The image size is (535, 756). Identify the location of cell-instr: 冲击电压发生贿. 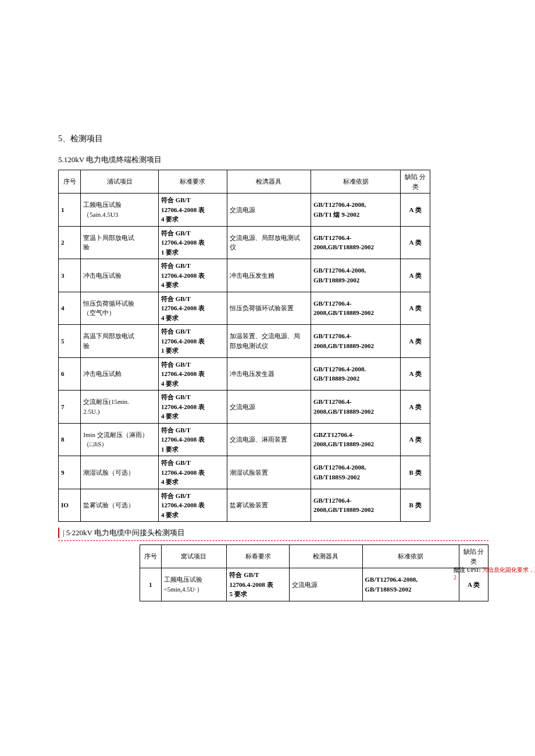
(269, 275).